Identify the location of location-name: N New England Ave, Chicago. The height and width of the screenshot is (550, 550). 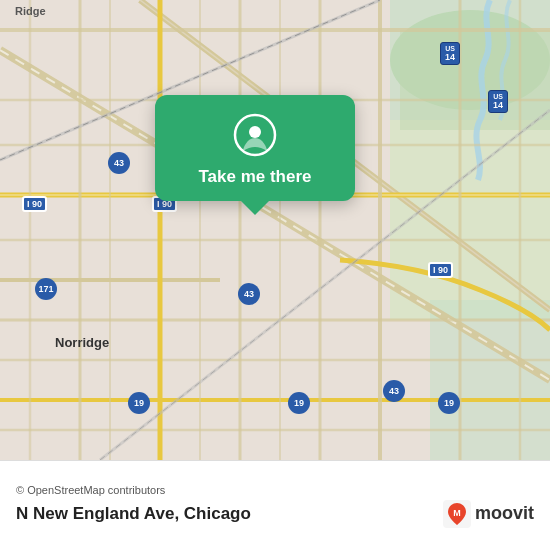
(134, 514).